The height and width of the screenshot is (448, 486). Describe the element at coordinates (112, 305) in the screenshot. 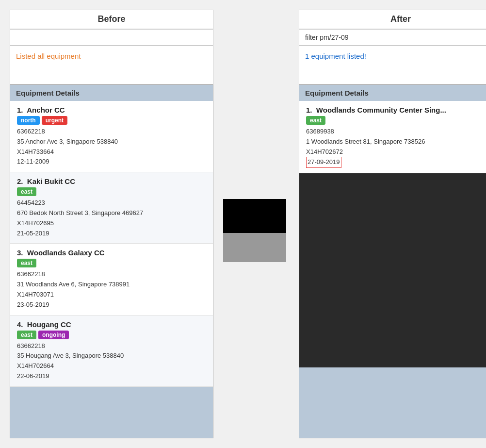

I see `item-date: 23-05-2019` at that location.